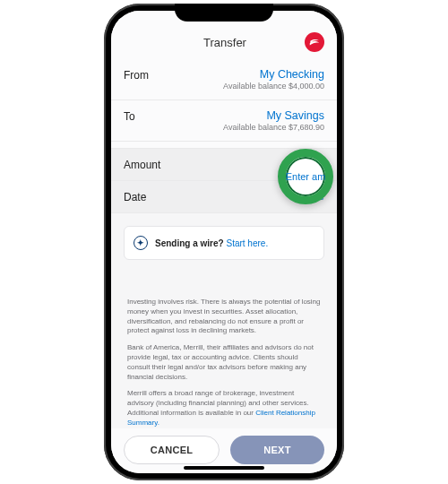 The width and height of the screenshot is (448, 484). What do you see at coordinates (134, 197) in the screenshot?
I see `date-label: Date` at bounding box center [134, 197].